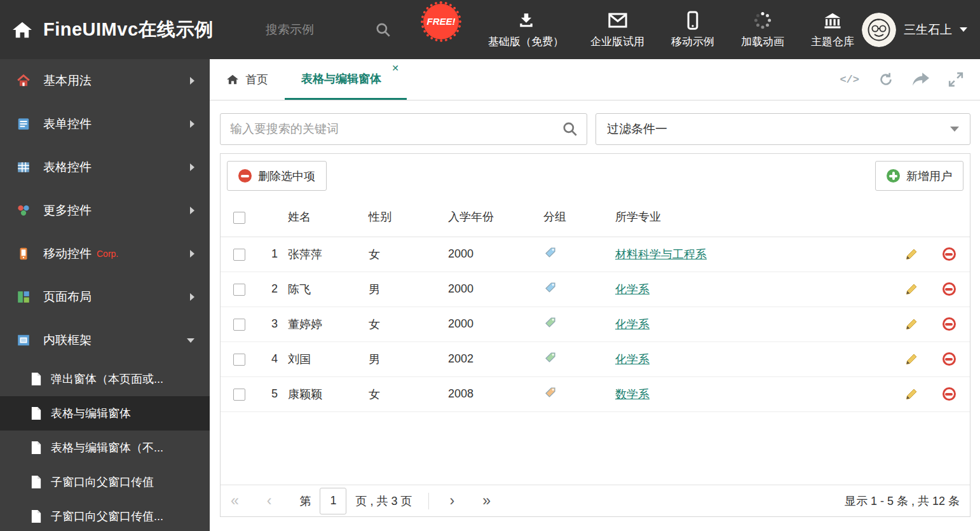 The image size is (980, 531). What do you see at coordinates (105, 297) in the screenshot?
I see `sidebar-item-page-layout: 页面布局` at bounding box center [105, 297].